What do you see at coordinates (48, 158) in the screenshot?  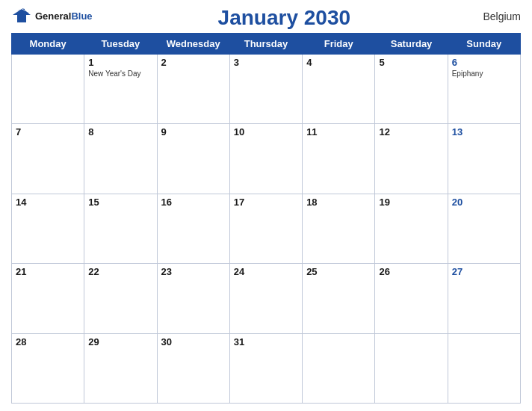 I see `calendar-cell: 7` at bounding box center [48, 158].